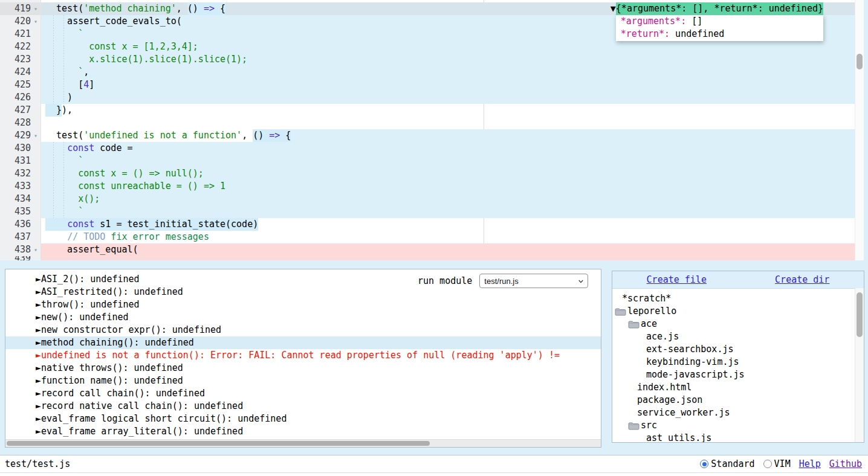 This screenshot has height=476, width=868. What do you see at coordinates (448, 174) in the screenshot?
I see `code-line-432: const x = () => null();` at bounding box center [448, 174].